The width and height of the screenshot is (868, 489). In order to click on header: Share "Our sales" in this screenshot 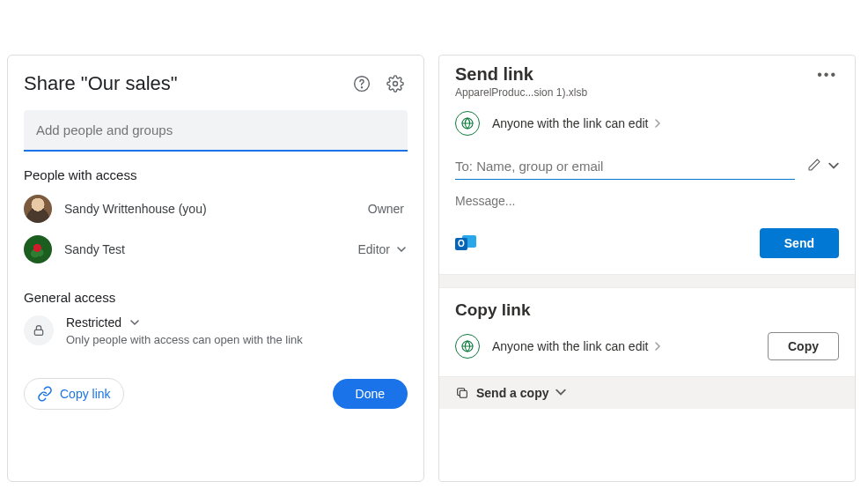, I will do `click(216, 84)`.